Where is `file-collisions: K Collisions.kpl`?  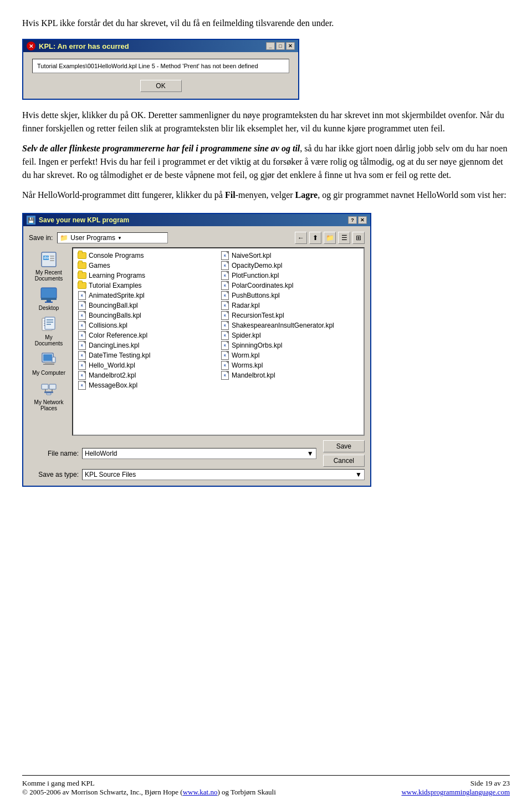
file-collisions: K Collisions.kpl is located at coordinates (147, 325).